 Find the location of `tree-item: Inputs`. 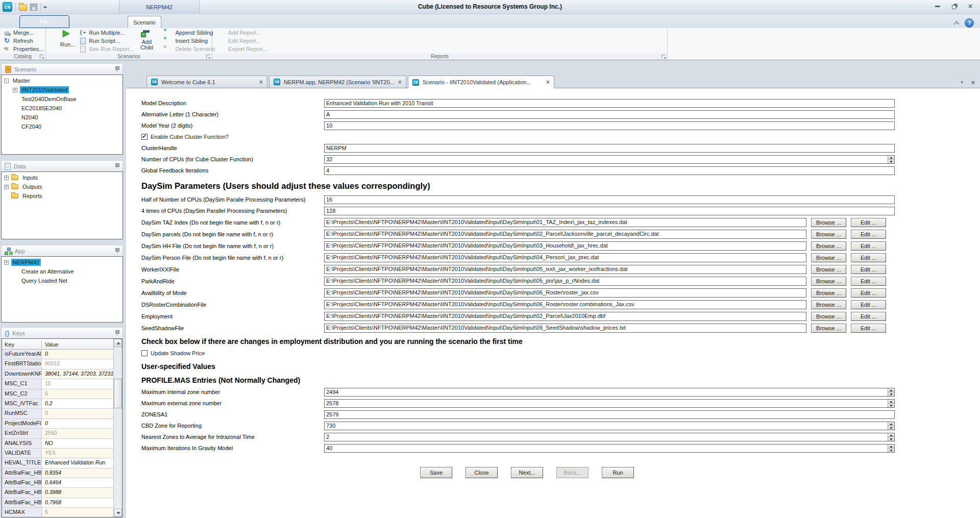

tree-item: Inputs is located at coordinates (62, 178).